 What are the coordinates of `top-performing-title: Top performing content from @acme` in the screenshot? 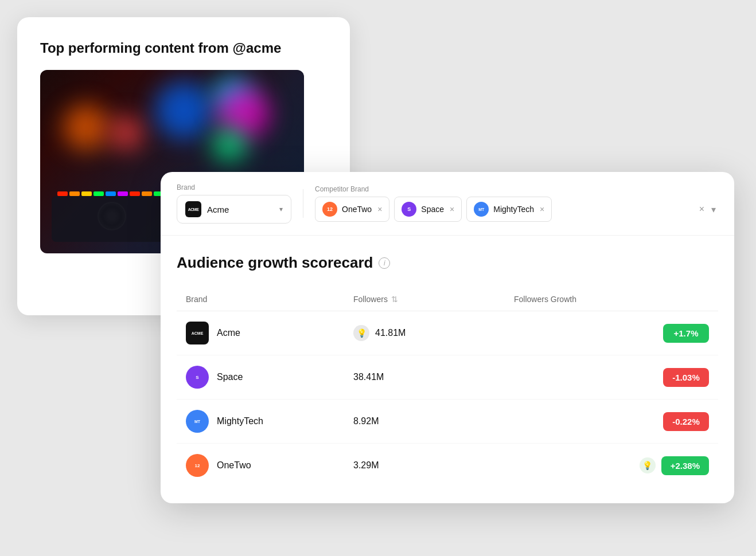 It's located at (184, 48).